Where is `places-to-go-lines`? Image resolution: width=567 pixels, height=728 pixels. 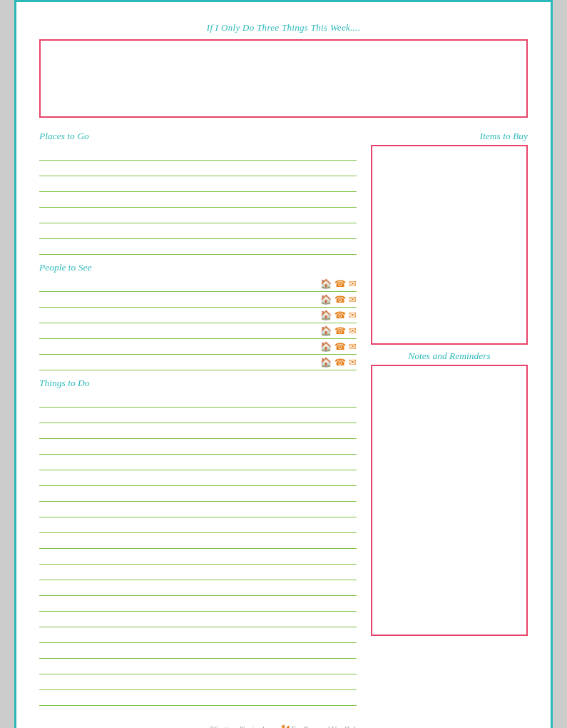 places-to-go-lines is located at coordinates (198, 200).